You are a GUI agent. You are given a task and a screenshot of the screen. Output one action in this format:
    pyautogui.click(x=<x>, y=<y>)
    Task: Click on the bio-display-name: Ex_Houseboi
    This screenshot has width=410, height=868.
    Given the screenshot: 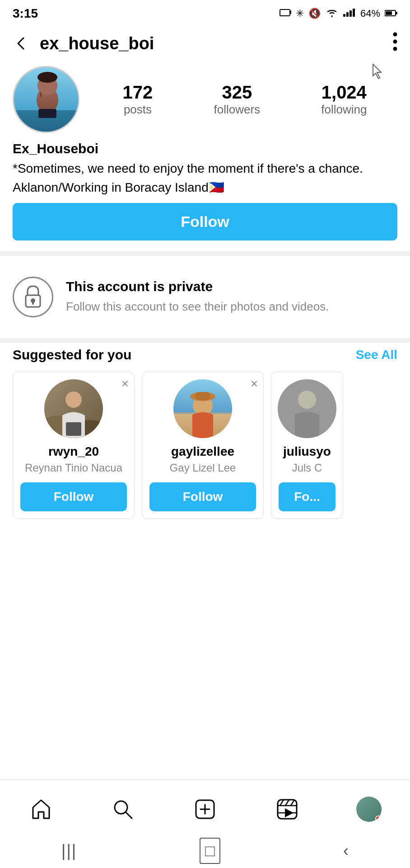 What is the action you would take?
    pyautogui.click(x=205, y=149)
    